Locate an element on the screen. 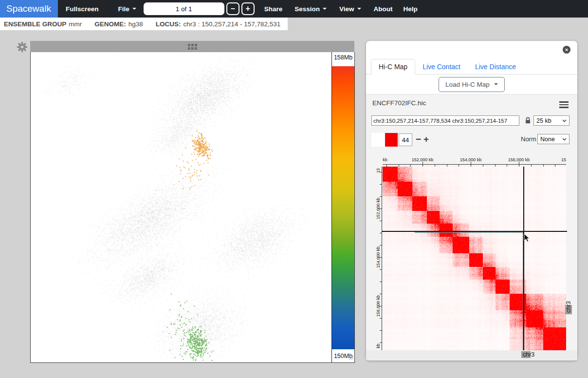  nav-session-label: Session is located at coordinates (307, 9).